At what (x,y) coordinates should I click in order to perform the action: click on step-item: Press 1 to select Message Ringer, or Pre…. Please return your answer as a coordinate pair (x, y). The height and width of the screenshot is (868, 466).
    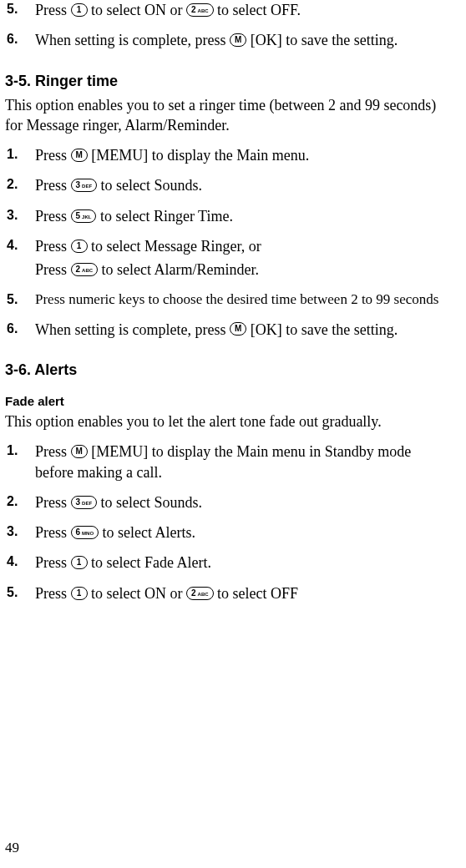
    Looking at the image, I should click on (228, 259).